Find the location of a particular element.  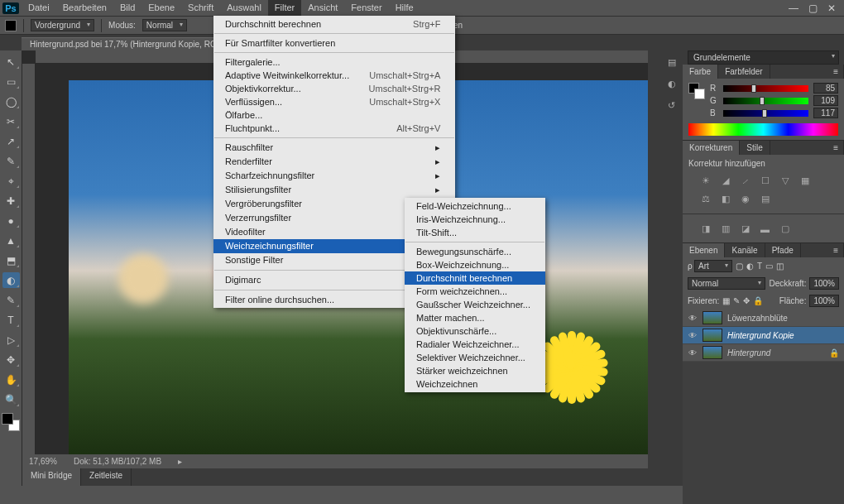

r-value: 85 is located at coordinates (826, 88).